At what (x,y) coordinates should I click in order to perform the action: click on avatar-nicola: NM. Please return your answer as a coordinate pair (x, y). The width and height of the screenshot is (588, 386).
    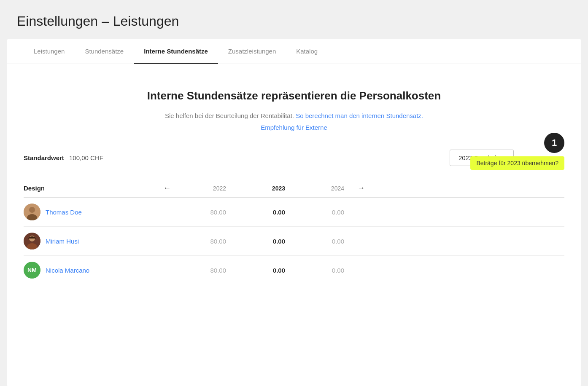
    Looking at the image, I should click on (32, 270).